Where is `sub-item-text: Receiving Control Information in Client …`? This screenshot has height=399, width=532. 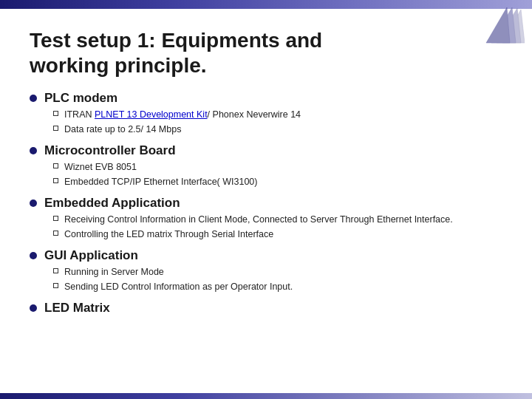
sub-item-text: Receiving Control Information in Client … is located at coordinates (287, 220).